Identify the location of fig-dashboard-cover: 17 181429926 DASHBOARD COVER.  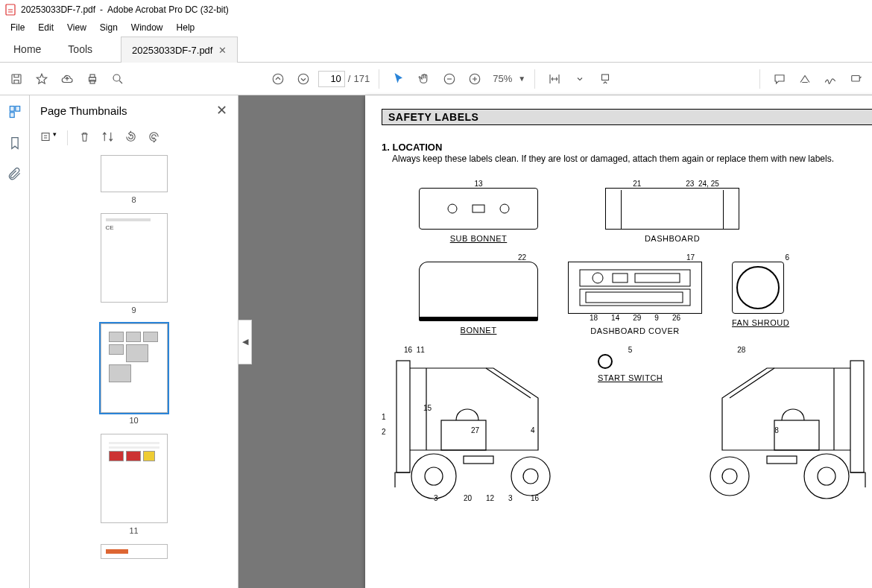
(635, 294).